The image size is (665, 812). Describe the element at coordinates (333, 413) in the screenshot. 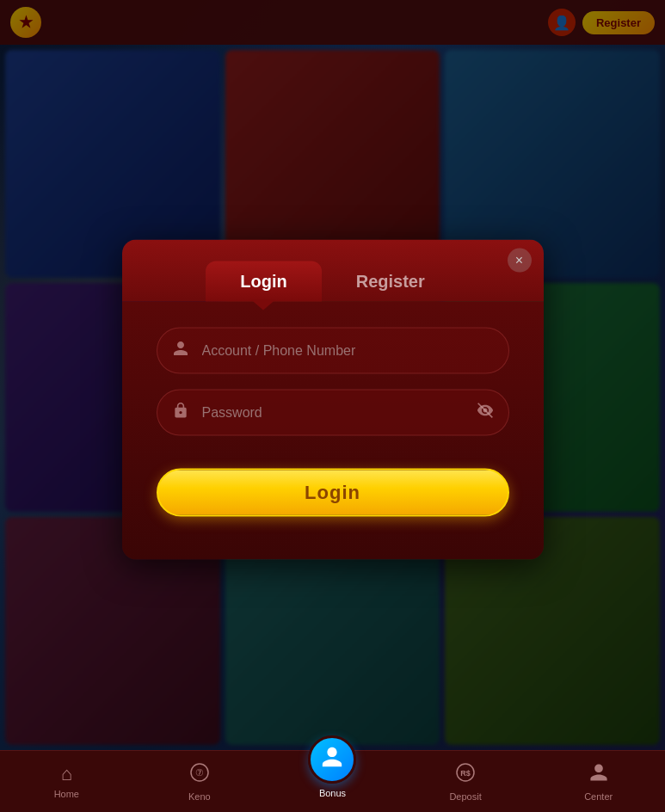

I see `password-input` at that location.